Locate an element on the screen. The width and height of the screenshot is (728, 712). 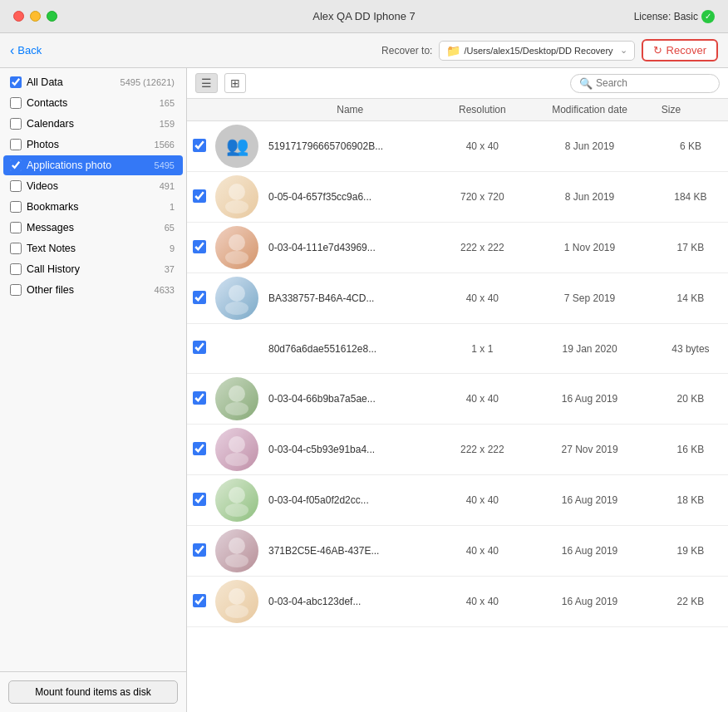
col-date: Modification date is located at coordinates (590, 110).